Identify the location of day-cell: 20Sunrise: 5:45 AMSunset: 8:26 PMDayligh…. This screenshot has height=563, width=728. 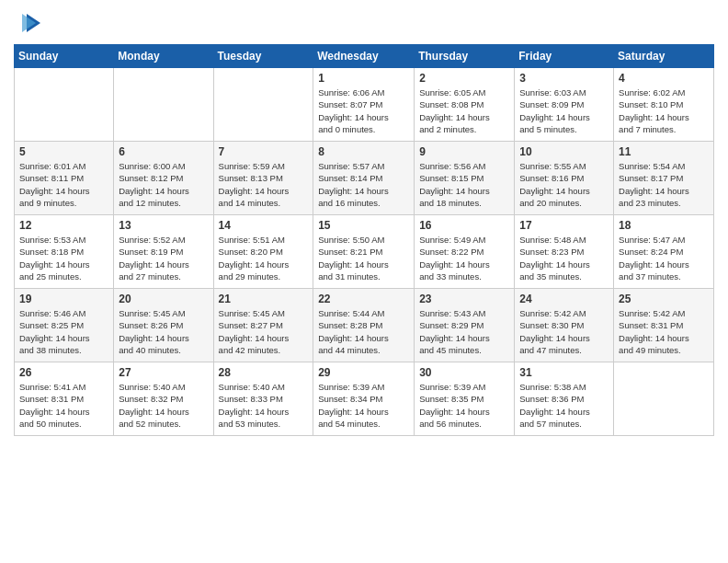
(164, 326).